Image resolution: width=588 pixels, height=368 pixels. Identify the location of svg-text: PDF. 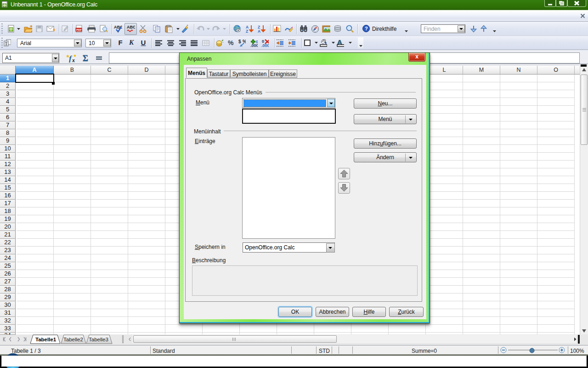
(79, 30).